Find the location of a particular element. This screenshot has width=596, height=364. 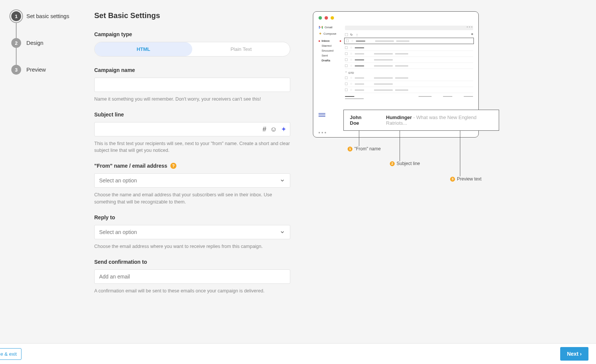

confirmation-label: Send confirmation to is located at coordinates (192, 262).